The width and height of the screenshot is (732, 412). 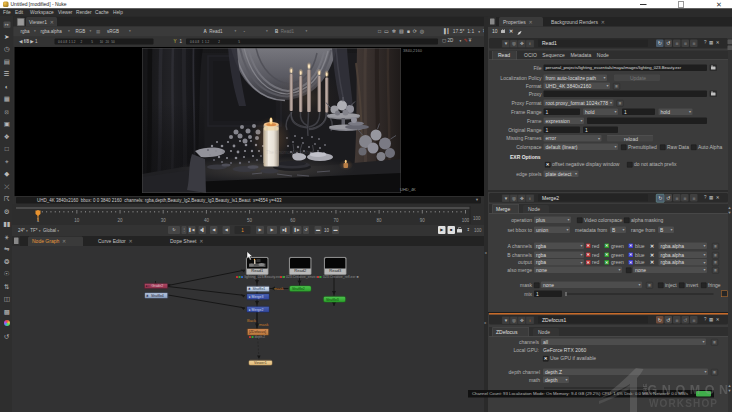 I want to click on svg-text: 80, so click(x=380, y=220).